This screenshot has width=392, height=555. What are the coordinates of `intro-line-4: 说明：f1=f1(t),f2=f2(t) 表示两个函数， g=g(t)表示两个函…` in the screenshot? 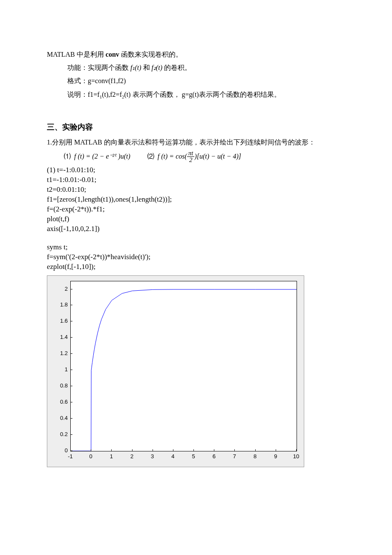 It's located at (196, 95).